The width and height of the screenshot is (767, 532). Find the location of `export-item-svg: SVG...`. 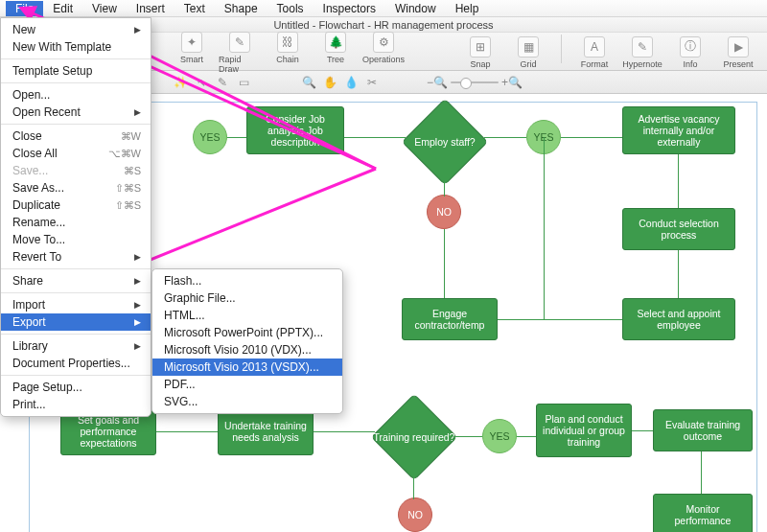

export-item-svg: SVG... is located at coordinates (247, 402).